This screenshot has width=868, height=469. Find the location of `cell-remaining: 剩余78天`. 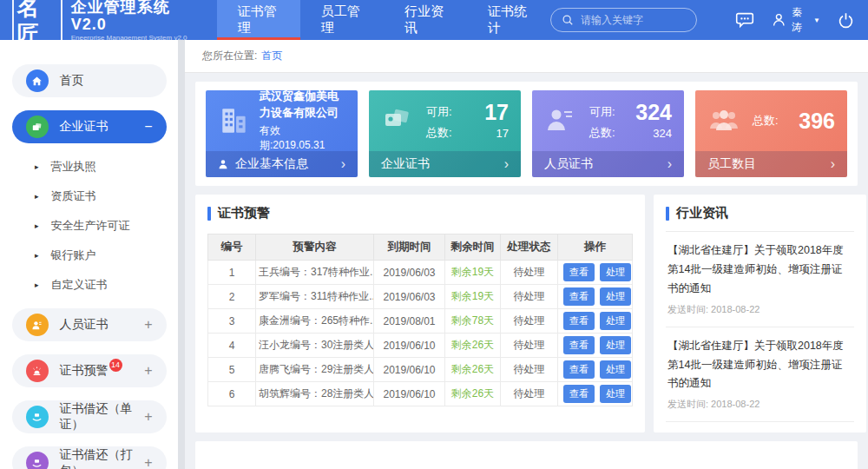

cell-remaining: 剩余78天 is located at coordinates (473, 321).